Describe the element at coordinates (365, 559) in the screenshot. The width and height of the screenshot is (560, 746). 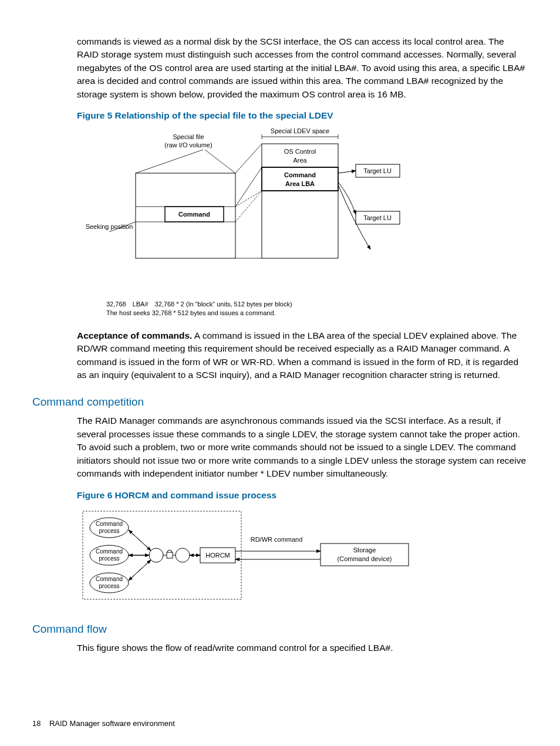
I see `label-cmd-device: (Command device)` at that location.